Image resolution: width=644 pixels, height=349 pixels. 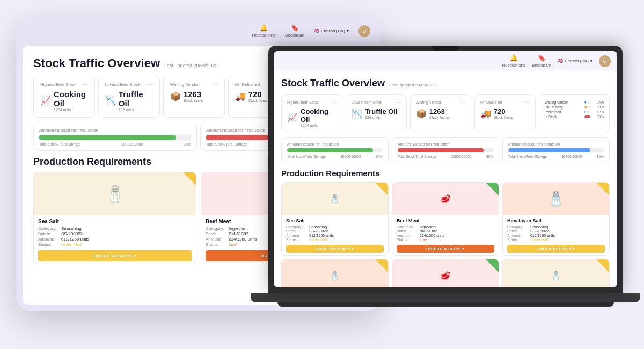 I want to click on product-batch-1: BM-61382, so click(x=238, y=234).